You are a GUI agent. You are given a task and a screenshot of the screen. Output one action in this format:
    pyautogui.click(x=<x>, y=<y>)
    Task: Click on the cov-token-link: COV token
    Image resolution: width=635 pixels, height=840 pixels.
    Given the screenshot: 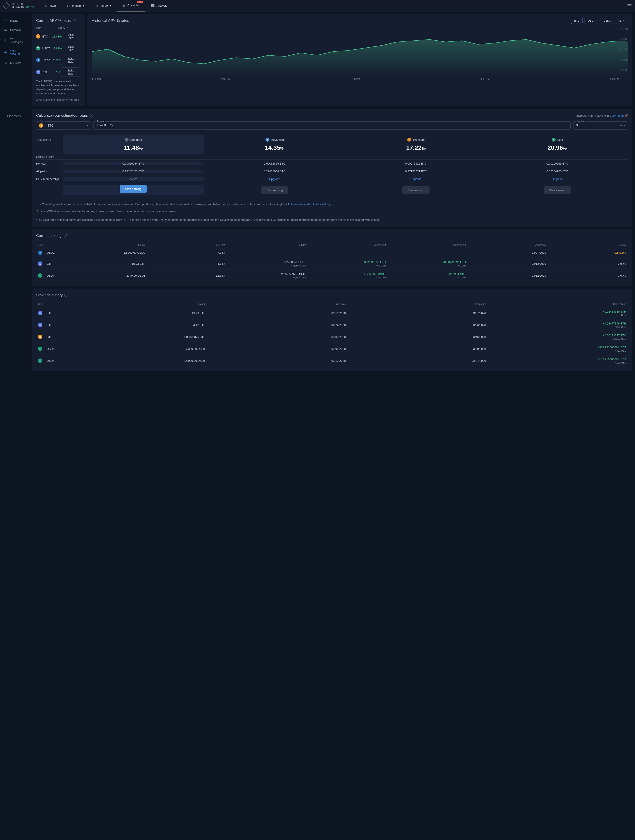 What is the action you would take?
    pyautogui.click(x=616, y=115)
    